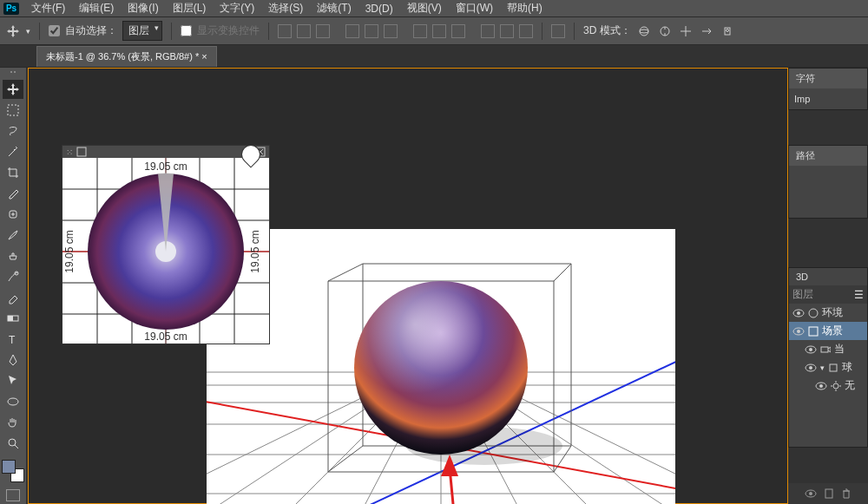  What do you see at coordinates (13, 256) in the screenshot?
I see `clone-stamp-tool` at bounding box center [13, 256].